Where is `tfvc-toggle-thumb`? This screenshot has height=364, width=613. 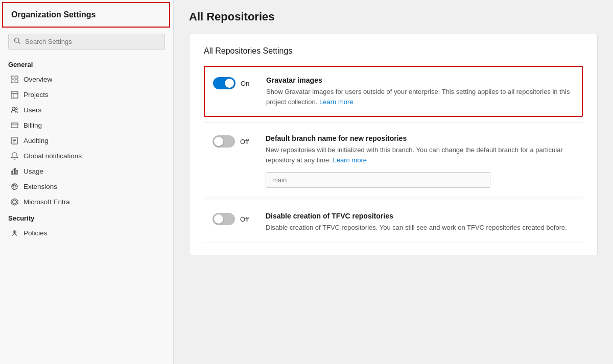
tfvc-toggle-thumb is located at coordinates (219, 219).